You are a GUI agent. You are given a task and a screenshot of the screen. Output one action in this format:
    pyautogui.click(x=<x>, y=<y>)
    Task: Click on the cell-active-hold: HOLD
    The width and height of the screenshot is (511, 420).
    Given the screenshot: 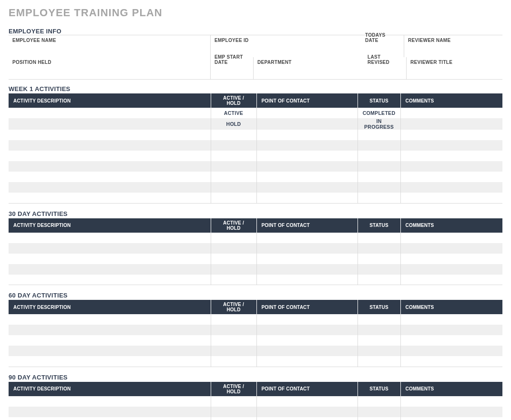 What is the action you would take?
    pyautogui.click(x=234, y=124)
    